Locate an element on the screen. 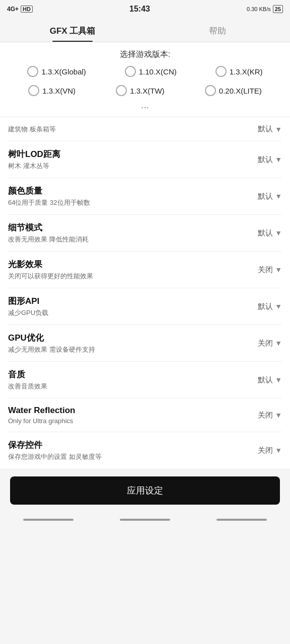 The width and height of the screenshot is (290, 644). version-vn: 1.3.X(VN) is located at coordinates (52, 91).